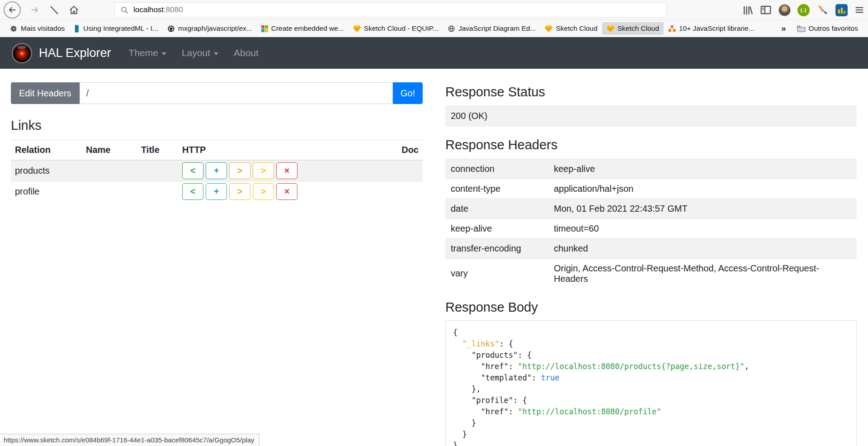  Describe the element at coordinates (303, 28) in the screenshot. I see `bookmark-create-embedded: Create embedded we...` at that location.